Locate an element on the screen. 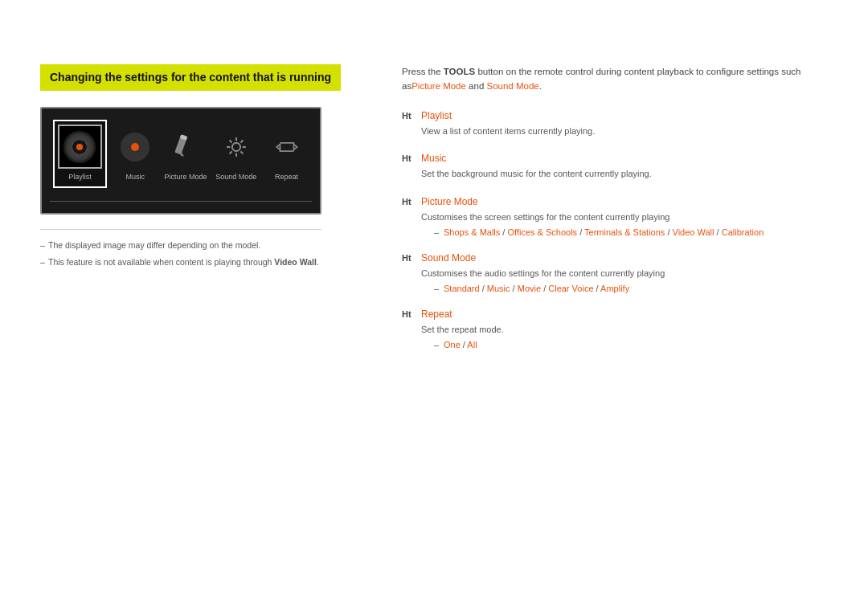 Image resolution: width=868 pixels, height=613 pixels. picture-mode-options: Shops & Malls / Offices & Schools / Term… is located at coordinates (631, 233).